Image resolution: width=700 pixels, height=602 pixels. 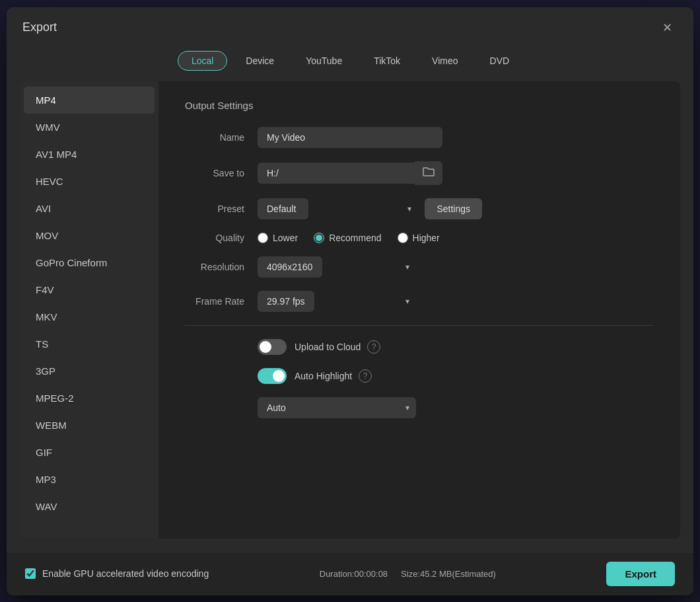 What do you see at coordinates (403, 238) in the screenshot?
I see `quality-higher-radio` at bounding box center [403, 238].